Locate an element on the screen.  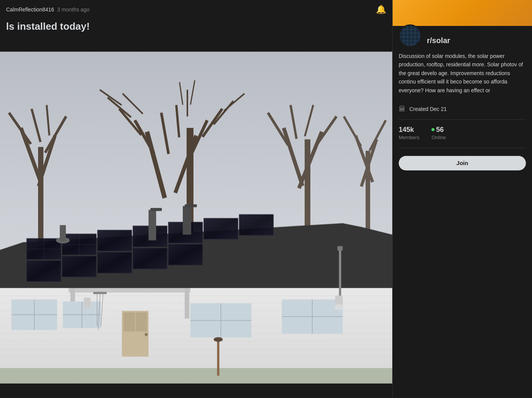
online-number-row: 56 is located at coordinates (439, 130).